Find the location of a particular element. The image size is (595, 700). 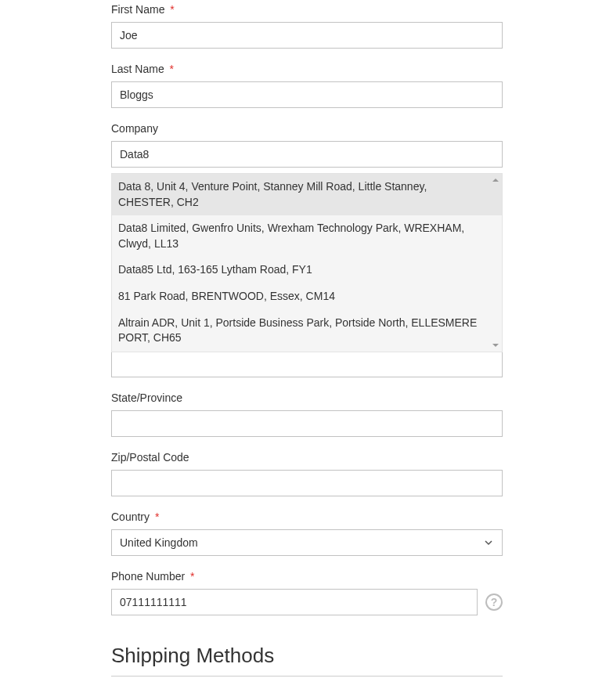

help-icon: ? is located at coordinates (494, 602).